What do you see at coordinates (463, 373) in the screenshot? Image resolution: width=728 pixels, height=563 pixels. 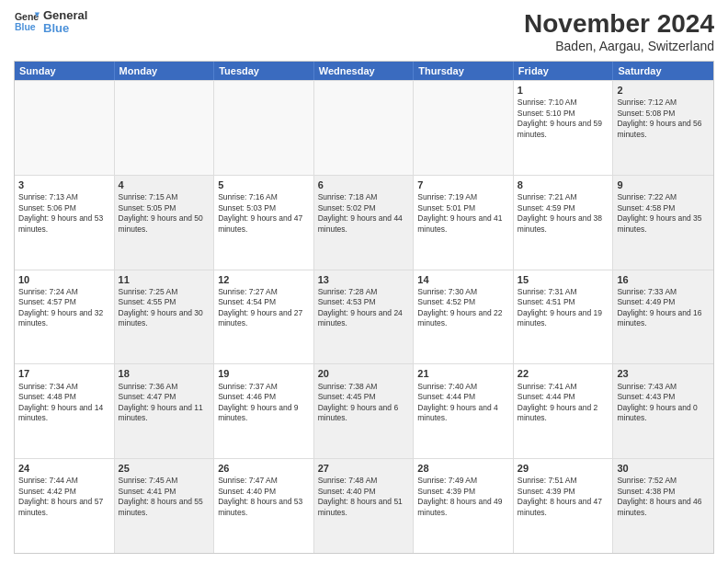 I see `day-number: 21` at bounding box center [463, 373].